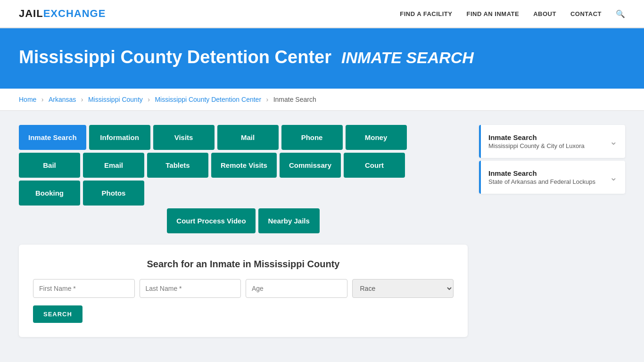 Image resolution: width=644 pixels, height=362 pixels. I want to click on btn-court: Court, so click(374, 165).